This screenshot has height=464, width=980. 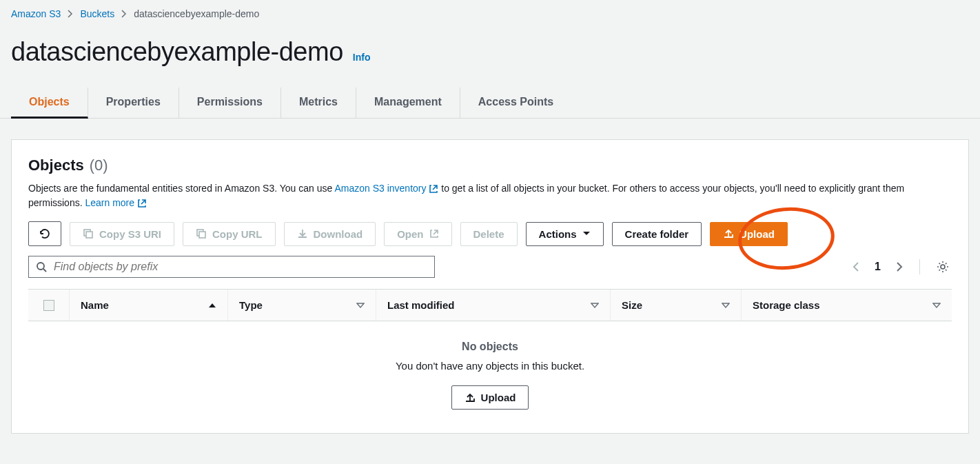 What do you see at coordinates (149, 305) in the screenshot?
I see `column-name: Name` at bounding box center [149, 305].